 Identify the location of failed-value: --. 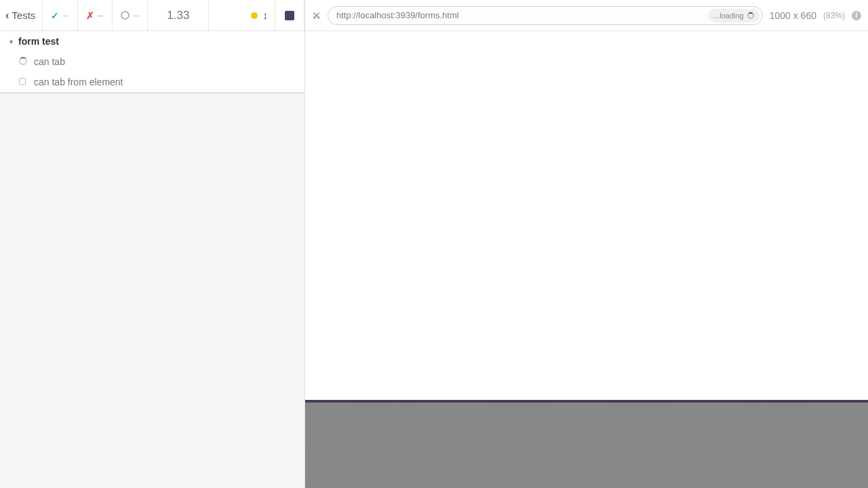
(100, 16).